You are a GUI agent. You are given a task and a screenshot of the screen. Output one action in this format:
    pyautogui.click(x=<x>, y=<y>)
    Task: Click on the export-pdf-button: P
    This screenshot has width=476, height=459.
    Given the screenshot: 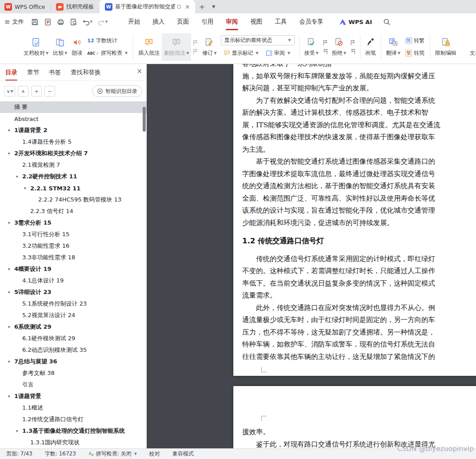 What is the action you would take?
    pyautogui.click(x=48, y=22)
    